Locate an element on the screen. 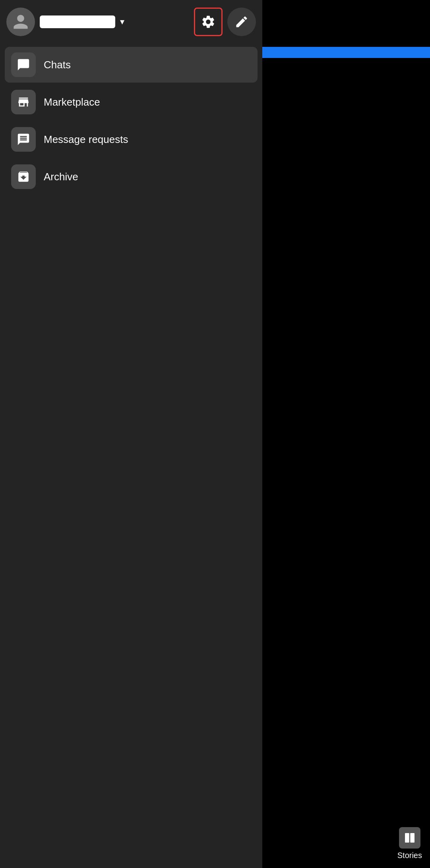 Image resolution: width=430 pixels, height=868 pixels. chat-icon is located at coordinates (23, 65).